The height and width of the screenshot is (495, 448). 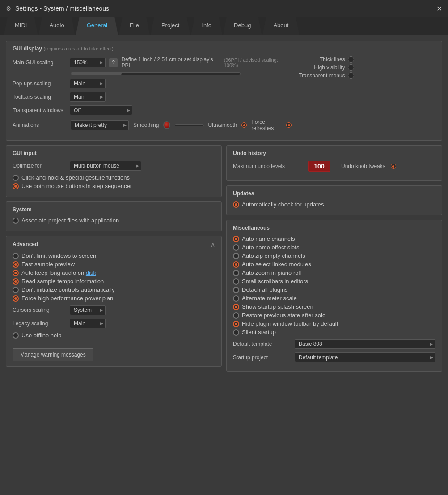 What do you see at coordinates (244, 125) in the screenshot?
I see `ultrasmooth-radio` at bounding box center [244, 125].